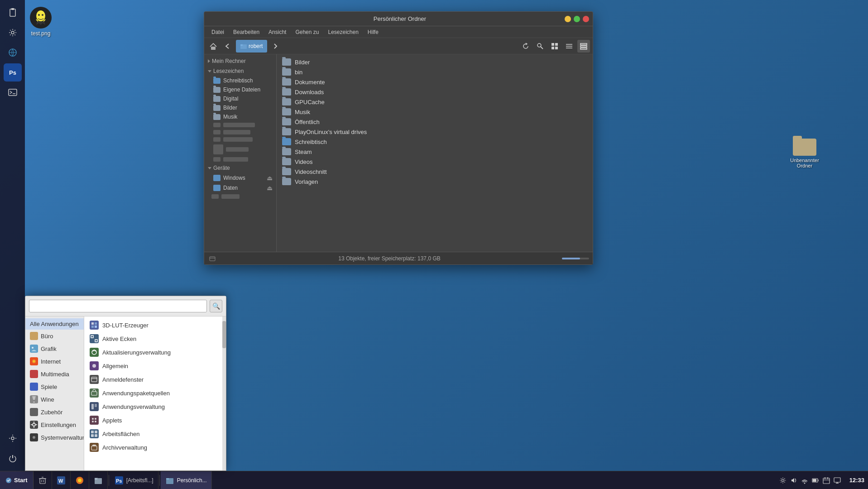 The width and height of the screenshot is (868, 489). Describe the element at coordinates (435, 172) in the screenshot. I see `file-item-videoschnitt: Videoschnitt` at that location.